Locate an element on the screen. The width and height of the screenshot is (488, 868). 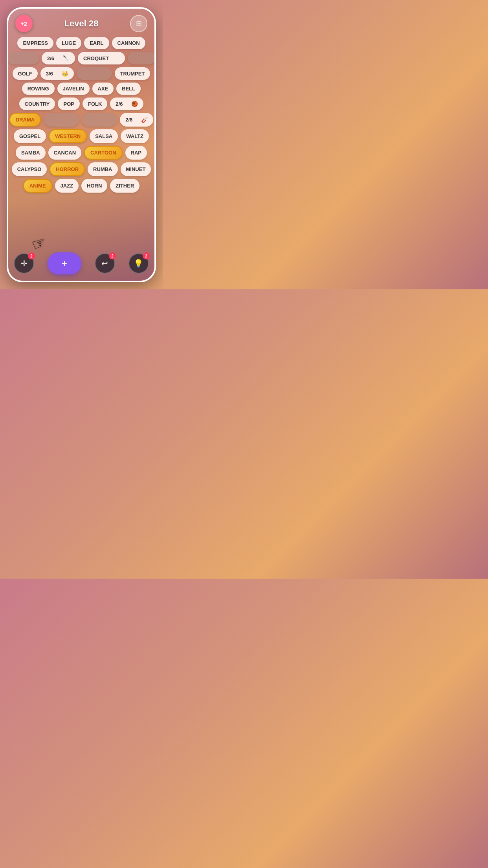
word-trumpet: TRUMPET is located at coordinates (133, 74).